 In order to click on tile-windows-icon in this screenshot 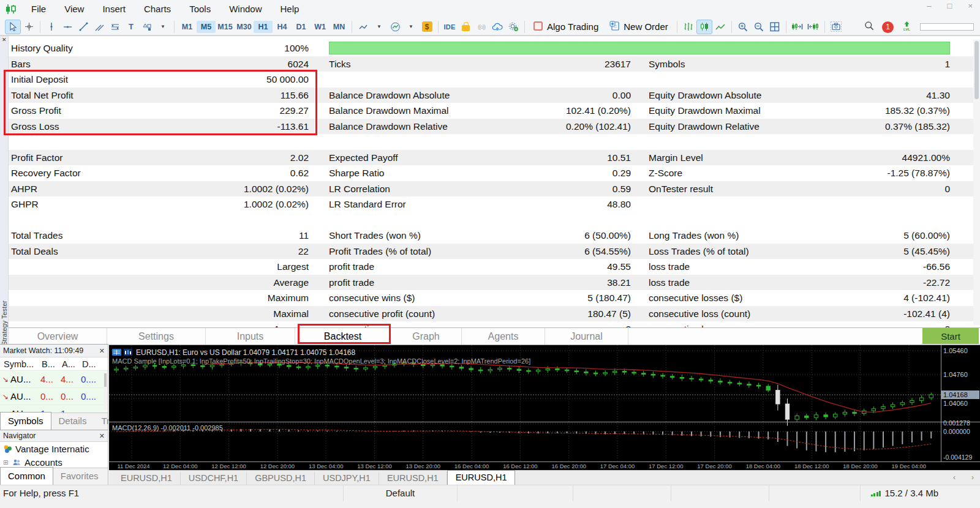, I will do `click(775, 27)`.